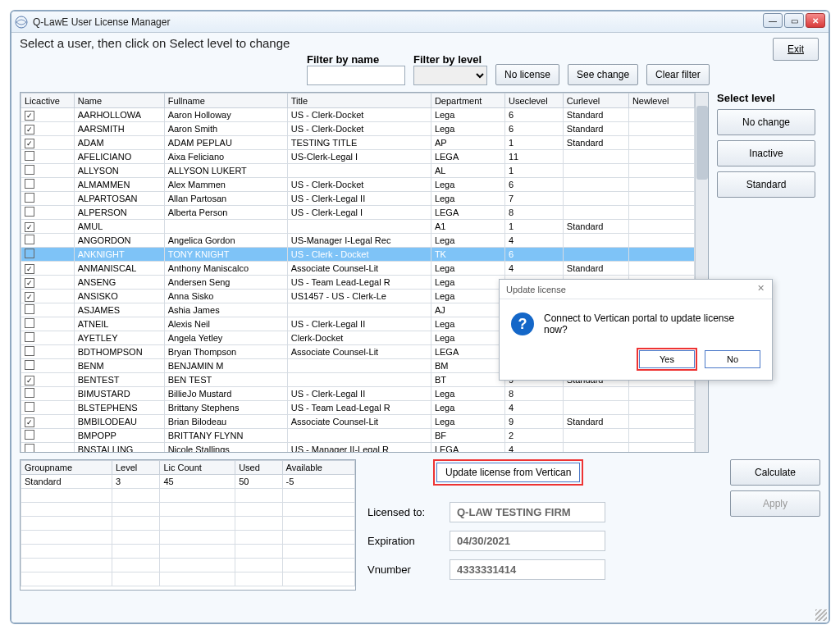 This screenshot has width=840, height=634. I want to click on update-license-button: Update license from Vertican, so click(509, 472).